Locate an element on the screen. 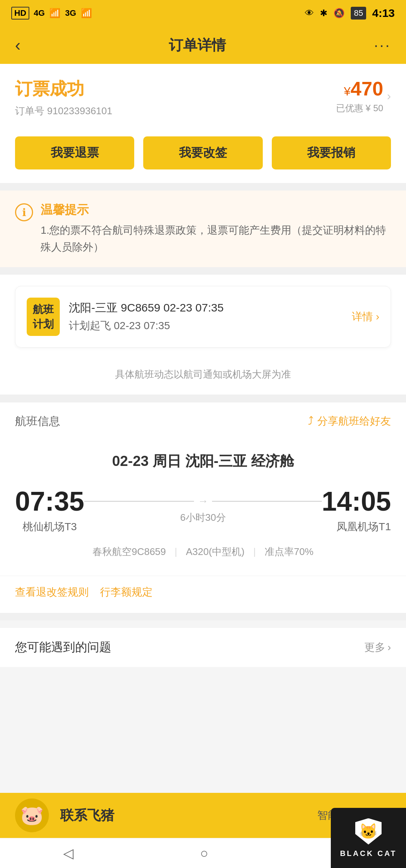 This screenshot has width=406, height=868. faq-title: 您可能遇到的问题 is located at coordinates (63, 647).